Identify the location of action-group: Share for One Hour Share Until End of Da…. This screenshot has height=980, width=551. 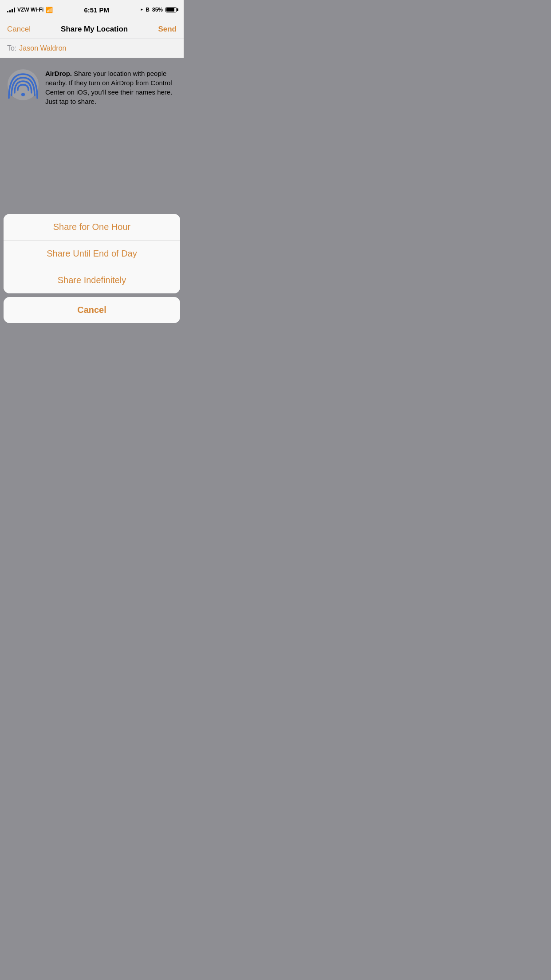
(92, 254).